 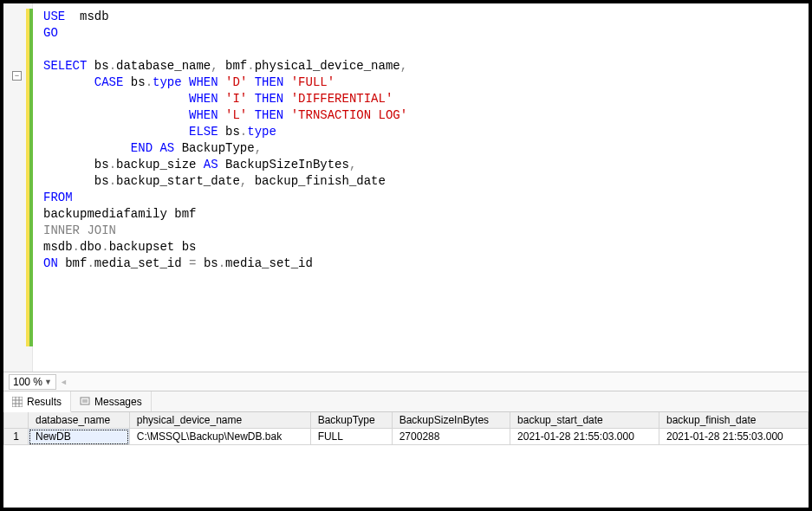 What do you see at coordinates (406, 429) in the screenshot?
I see `results-grid: database_name physical_device_name Backu…` at bounding box center [406, 429].